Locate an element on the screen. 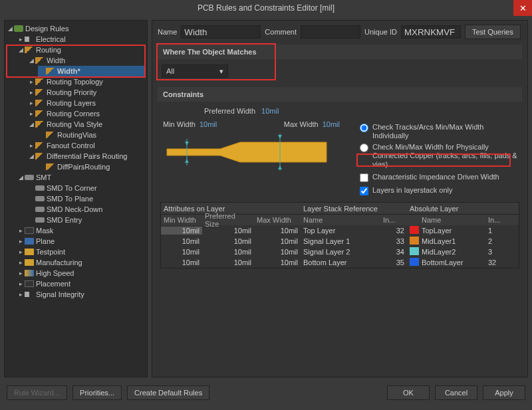  col-max-width: Max Width is located at coordinates (277, 220).